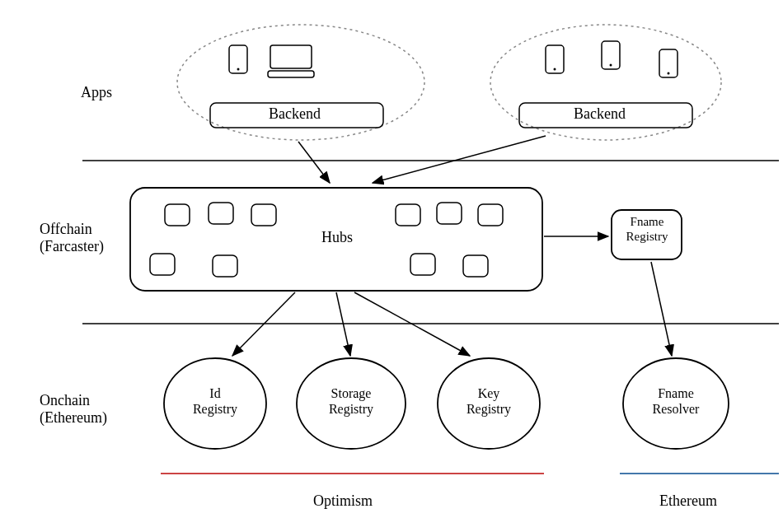 The height and width of the screenshot is (532, 783). I want to click on backend-2-label: Backend, so click(600, 114).